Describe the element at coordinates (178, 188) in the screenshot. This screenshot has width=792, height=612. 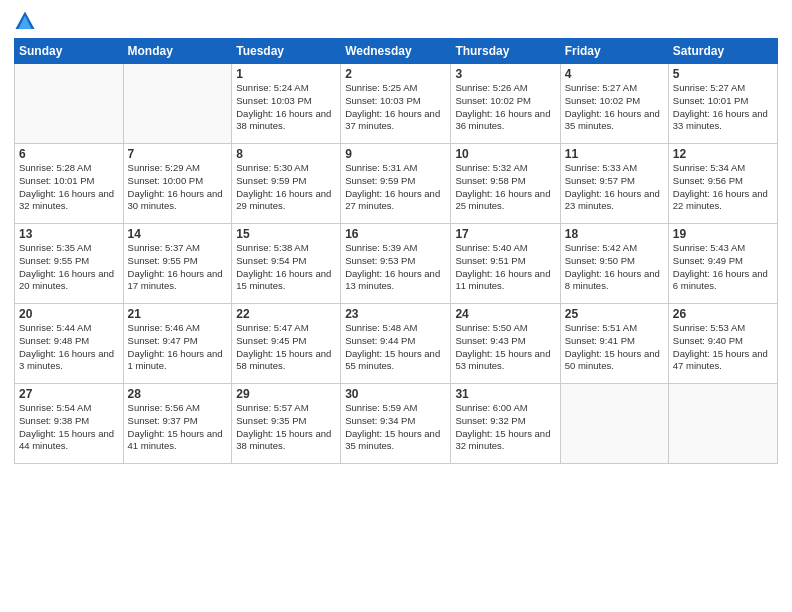
I see `day-info: Sunrise: 5:29 AM Sunset: 10:00 PM Daylig…` at that location.